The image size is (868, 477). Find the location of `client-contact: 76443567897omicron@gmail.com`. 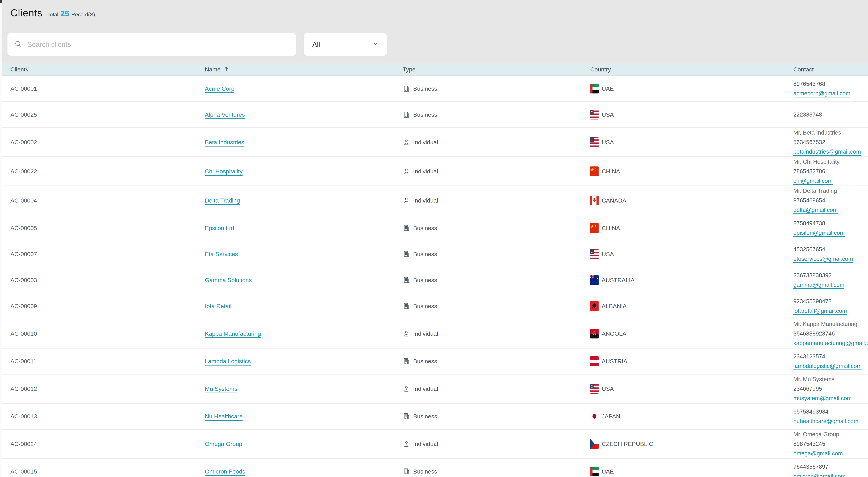

client-contact: 76443567897omicron@gmail.com is located at coordinates (831, 470).